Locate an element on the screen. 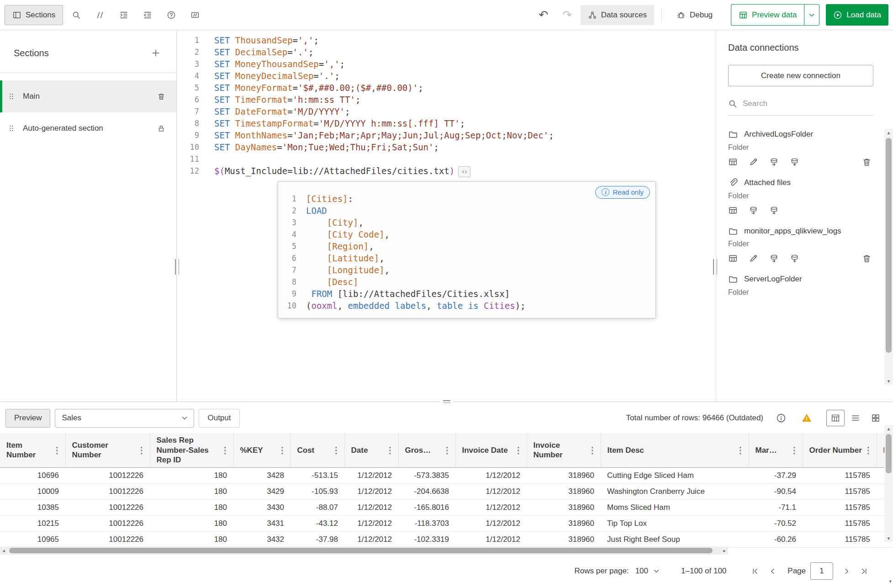 Image resolution: width=893 pixels, height=588 pixels. code-line: SET MoneyDecimalSep='.'; is located at coordinates (269, 76).